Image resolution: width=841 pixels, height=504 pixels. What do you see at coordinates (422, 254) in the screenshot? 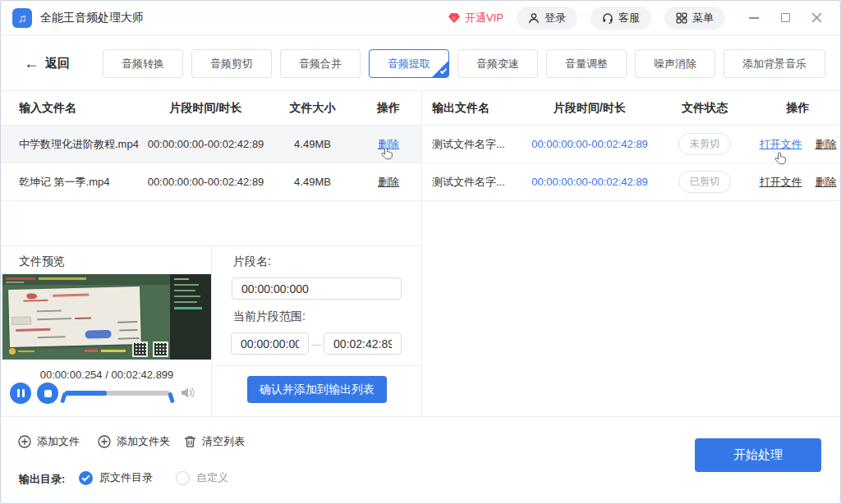
I see `panel-divider` at bounding box center [422, 254].